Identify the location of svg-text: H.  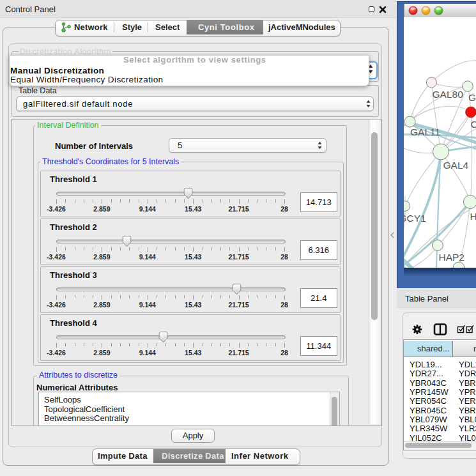
(473, 216).